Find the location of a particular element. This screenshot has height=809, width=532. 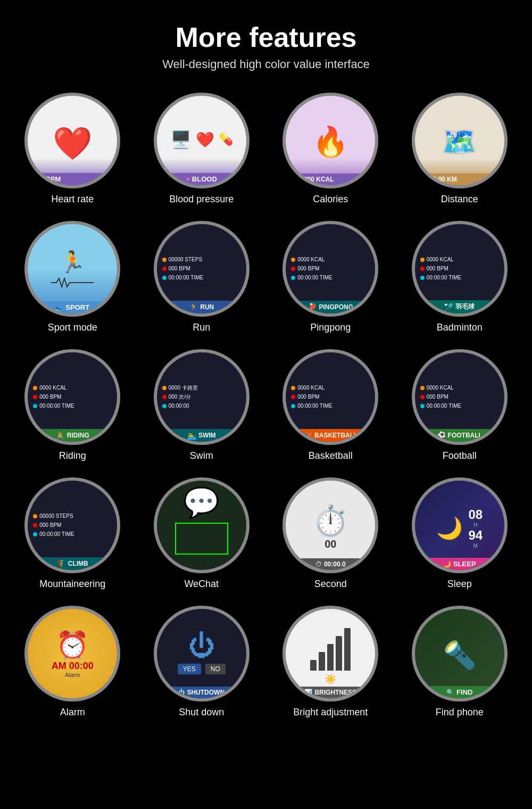

fb-time-dot is located at coordinates (422, 406).